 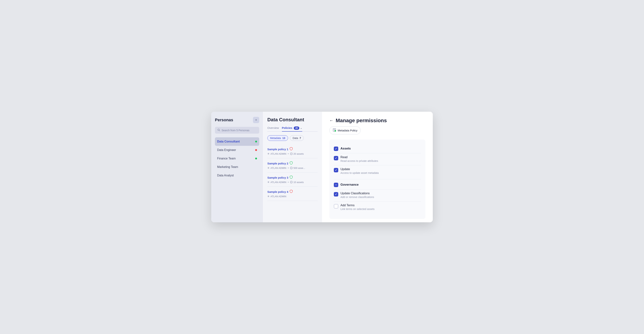 What do you see at coordinates (381, 173) in the screenshot?
I see `update-permission-desc: Access to update asset metadata` at bounding box center [381, 173].